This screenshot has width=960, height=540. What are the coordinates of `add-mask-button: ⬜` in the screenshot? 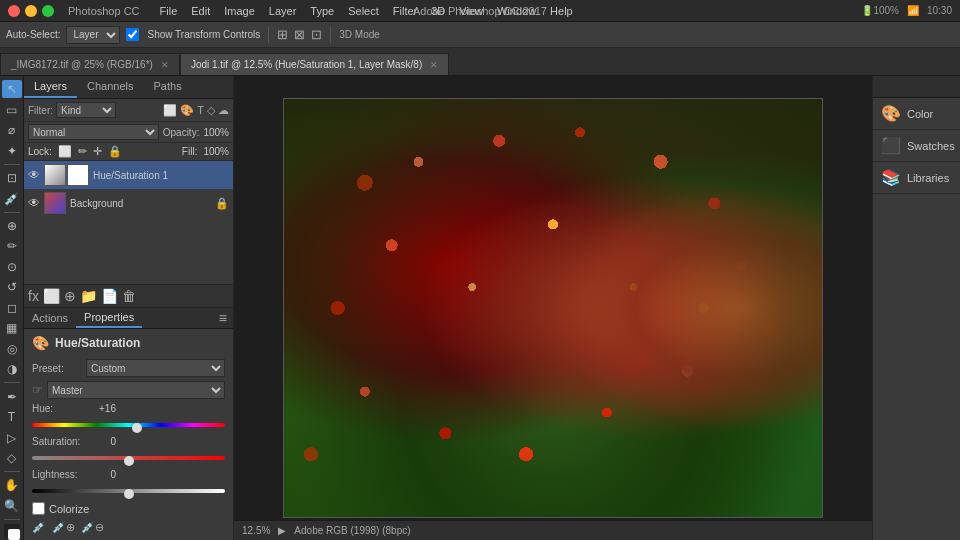 It's located at (52, 296).